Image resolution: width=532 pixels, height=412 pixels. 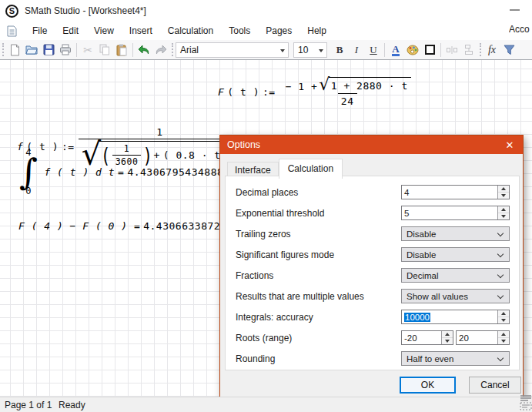 What do you see at coordinates (371, 145) in the screenshot?
I see `dialog-title-bar: Options ✕` at bounding box center [371, 145].